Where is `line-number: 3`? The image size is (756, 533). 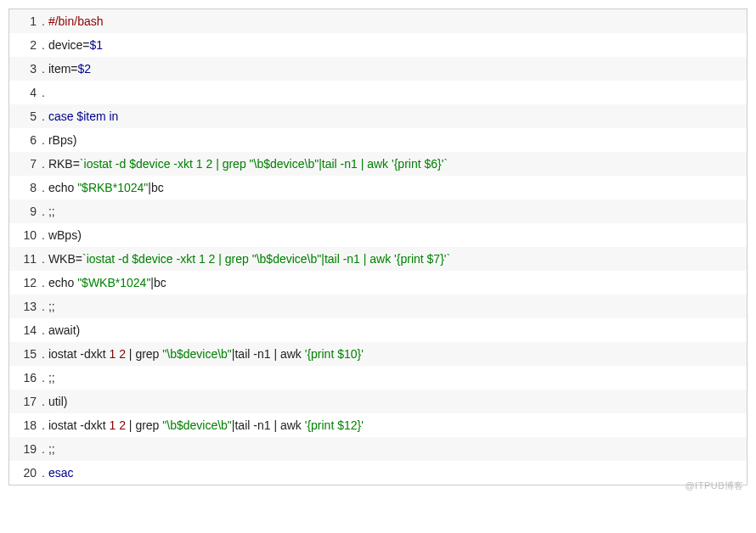 line-number: 3 is located at coordinates (25, 69).